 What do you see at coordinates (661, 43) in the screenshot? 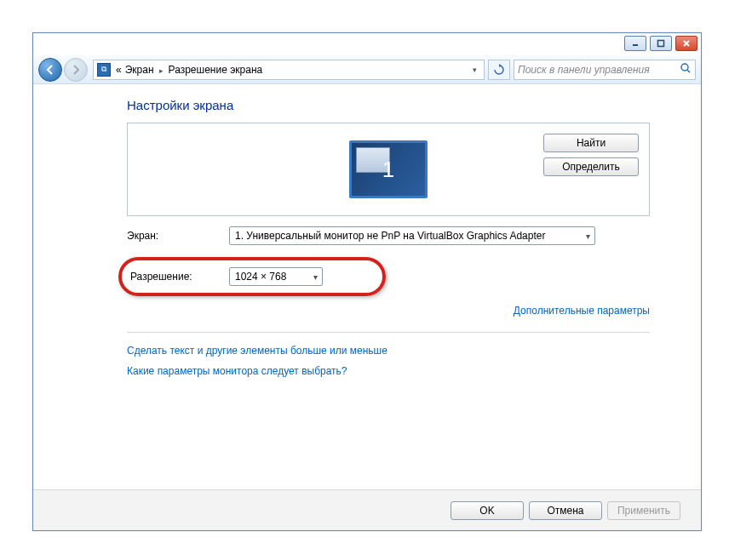
I see `maximize-button` at bounding box center [661, 43].